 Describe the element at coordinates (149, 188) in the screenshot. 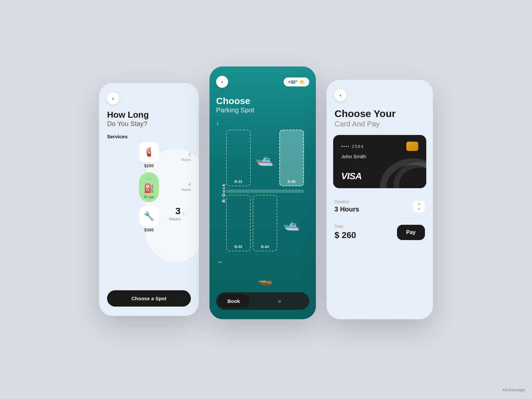

I see `green-fuel-icon: ⛽` at that location.